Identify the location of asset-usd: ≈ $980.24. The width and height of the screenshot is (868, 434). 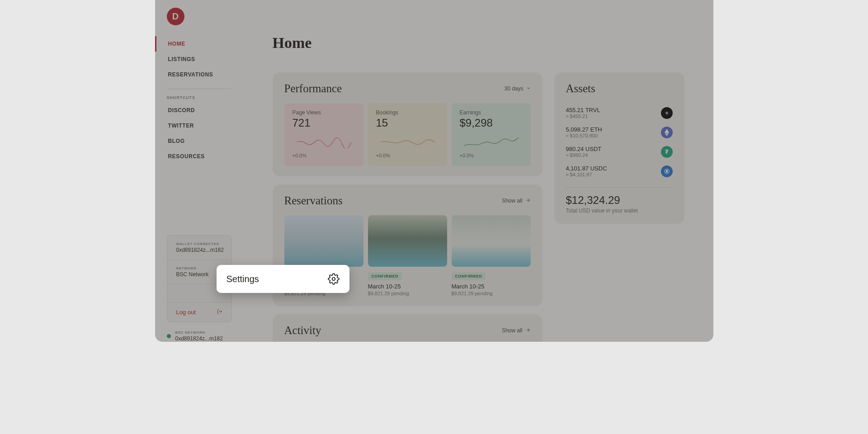
(584, 155).